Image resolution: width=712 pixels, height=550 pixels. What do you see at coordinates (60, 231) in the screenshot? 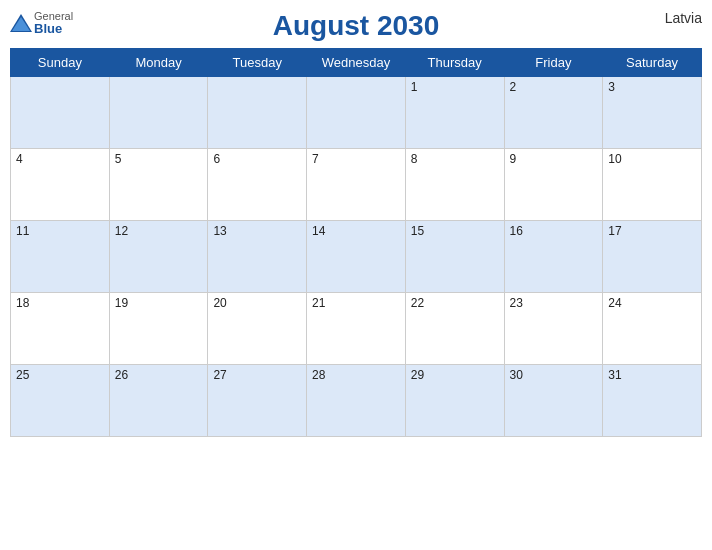
I see `day-number: 11` at bounding box center [60, 231].